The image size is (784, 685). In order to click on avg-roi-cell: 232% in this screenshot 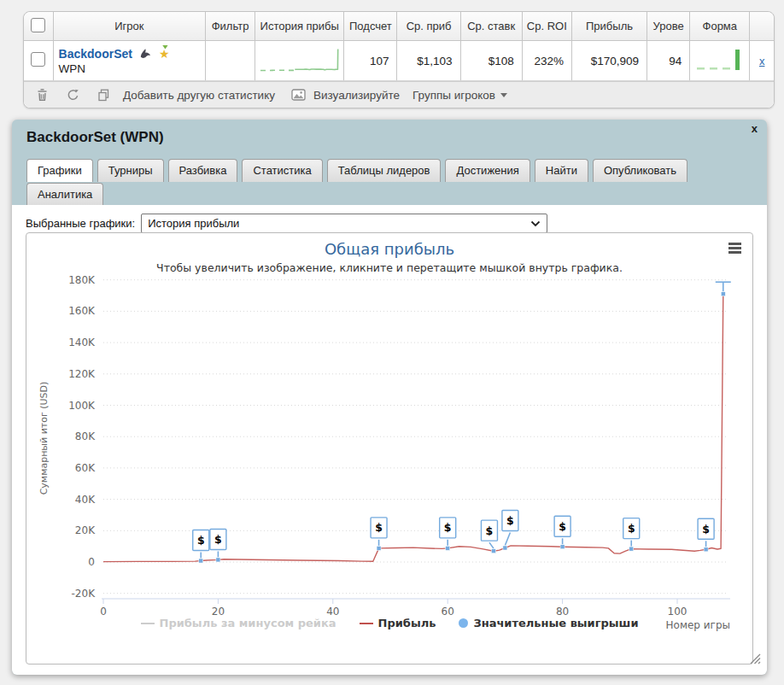, I will do `click(547, 61)`.